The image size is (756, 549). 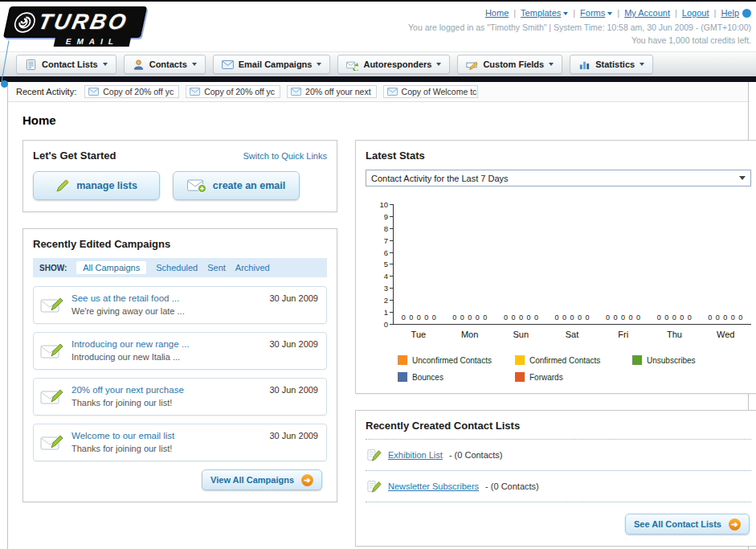 I want to click on see-all-contact-lists-button: See All Contact Lists ➔, so click(x=688, y=524).